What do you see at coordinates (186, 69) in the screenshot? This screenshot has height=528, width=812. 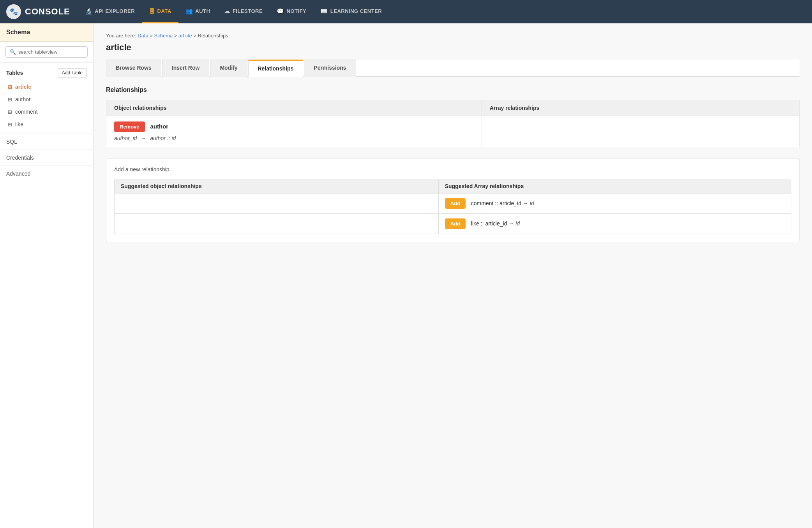 I see `tab-insert-row: Insert Row` at bounding box center [186, 69].